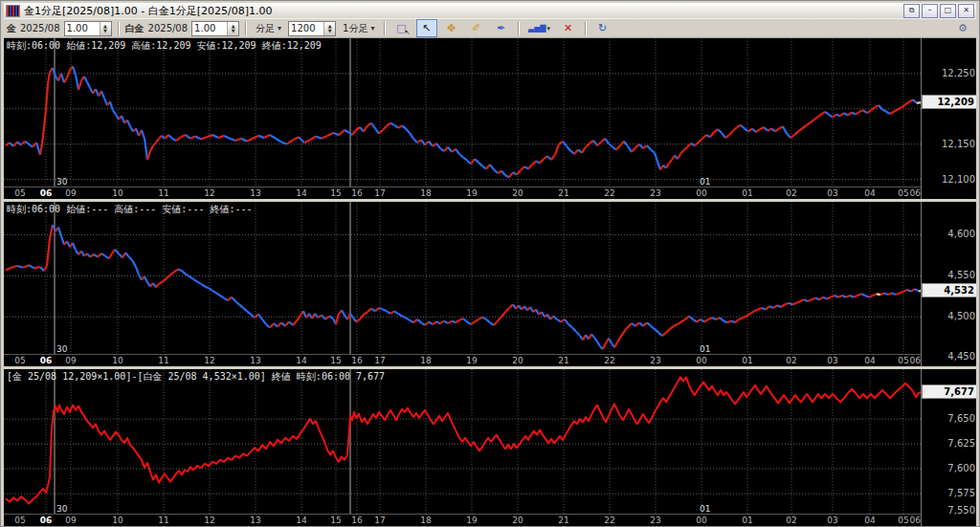  I want to click on gold-symbol-label: 金, so click(11, 29).